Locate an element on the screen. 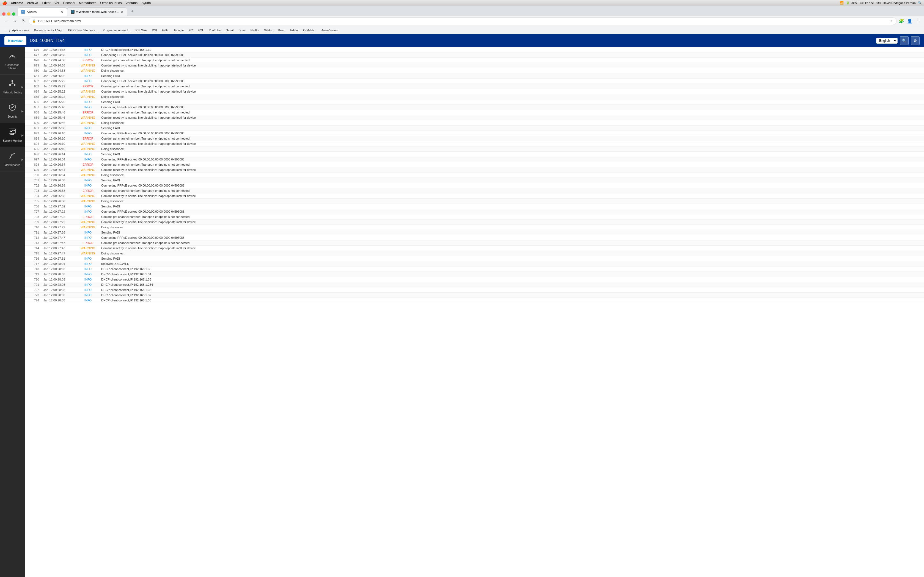  bookmark-eol: EOL is located at coordinates (201, 30).